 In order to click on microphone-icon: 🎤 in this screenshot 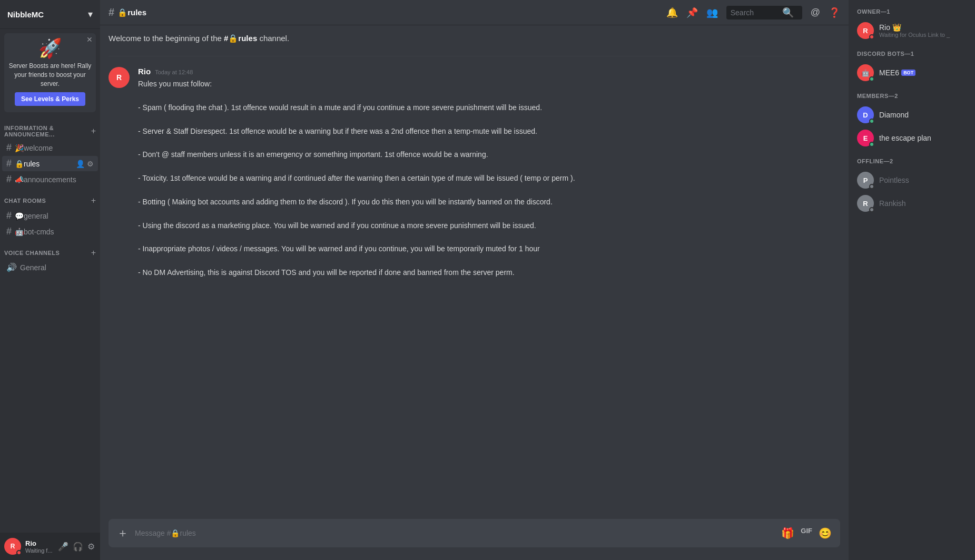, I will do `click(63, 547)`.